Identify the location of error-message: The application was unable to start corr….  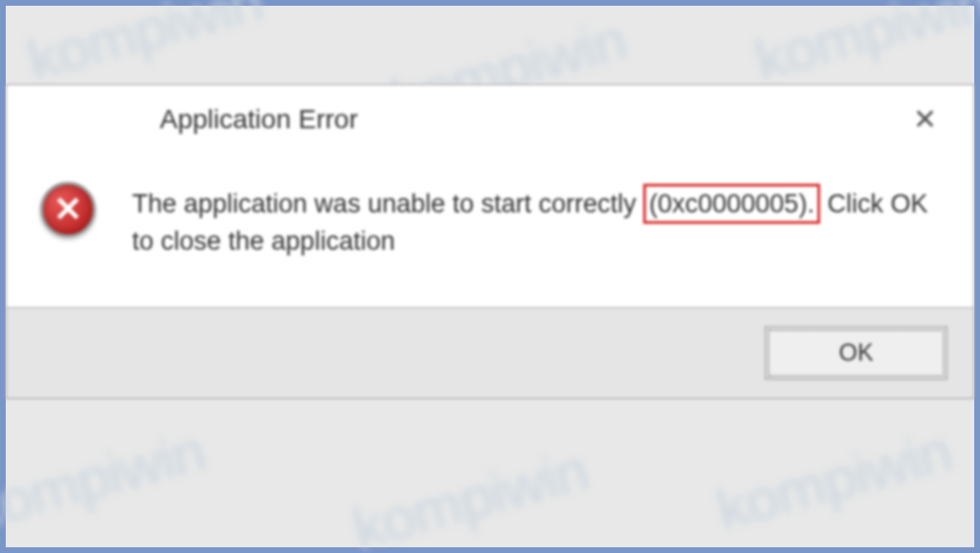
(538, 220).